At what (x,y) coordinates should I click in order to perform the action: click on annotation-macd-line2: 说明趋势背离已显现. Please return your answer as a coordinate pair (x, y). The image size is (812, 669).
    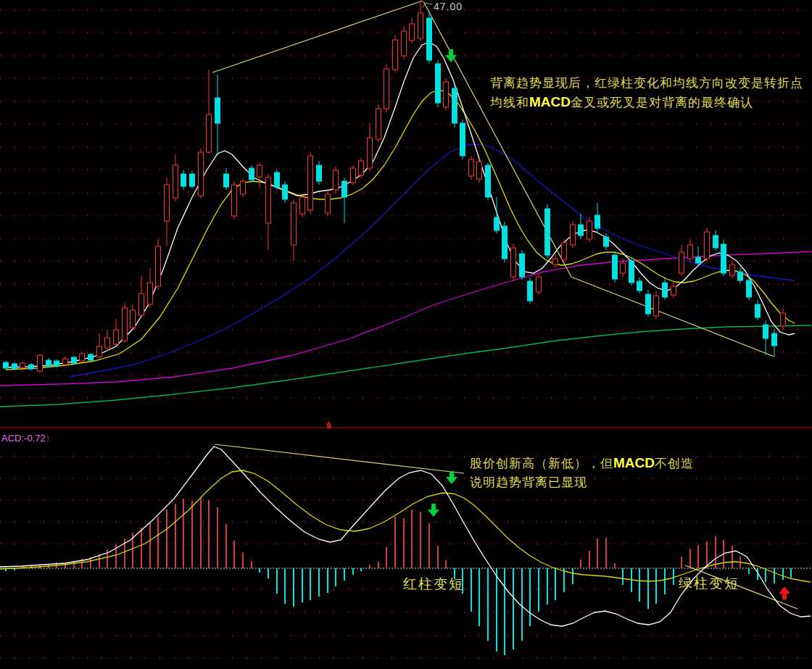
    Looking at the image, I should click on (581, 483).